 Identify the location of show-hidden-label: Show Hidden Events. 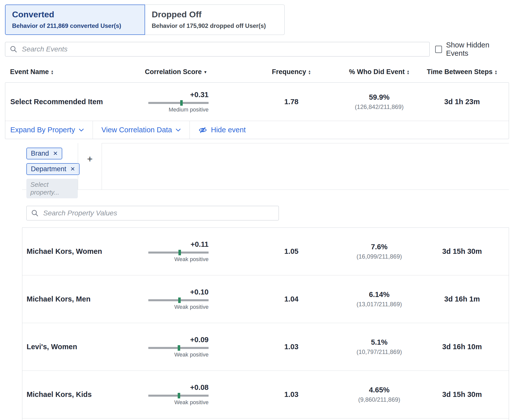
(477, 49).